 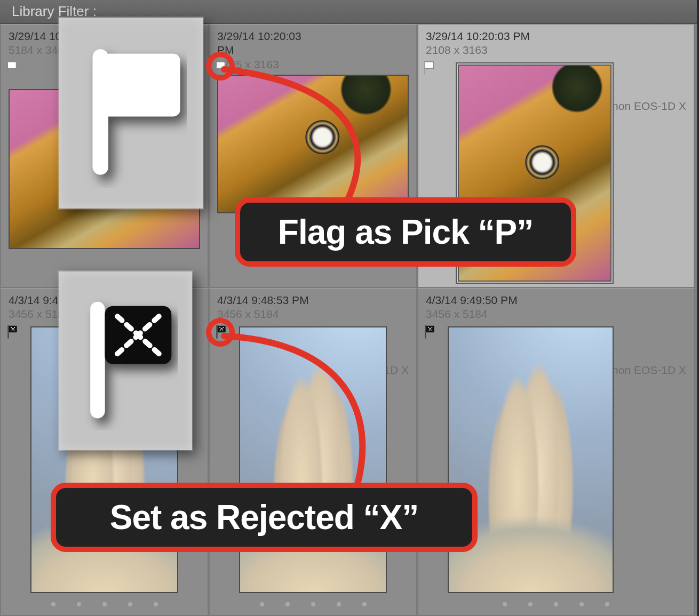 What do you see at coordinates (265, 517) in the screenshot?
I see `callout-reject-label: Set as Rejected “X”` at bounding box center [265, 517].